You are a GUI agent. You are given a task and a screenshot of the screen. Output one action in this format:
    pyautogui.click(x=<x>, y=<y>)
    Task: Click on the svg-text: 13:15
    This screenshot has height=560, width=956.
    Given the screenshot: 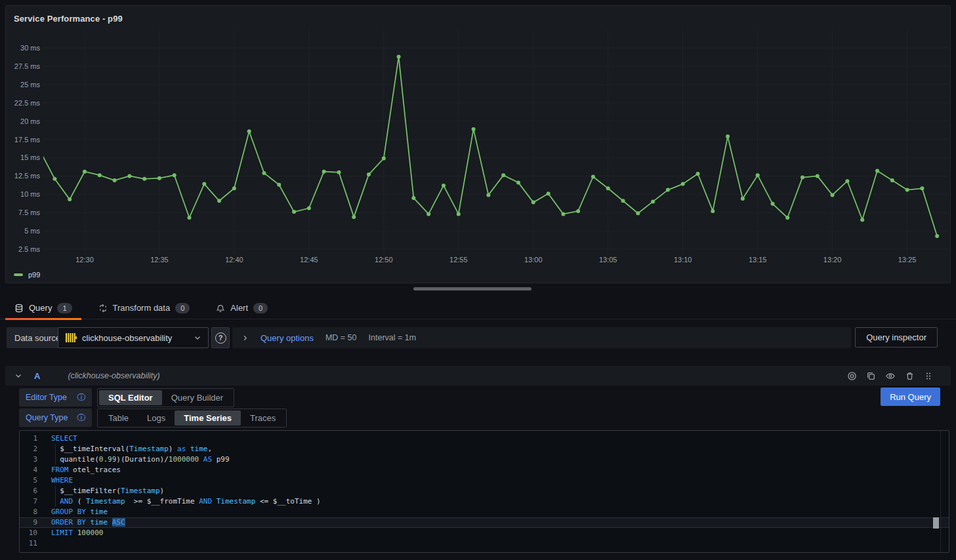 What is the action you would take?
    pyautogui.click(x=758, y=260)
    